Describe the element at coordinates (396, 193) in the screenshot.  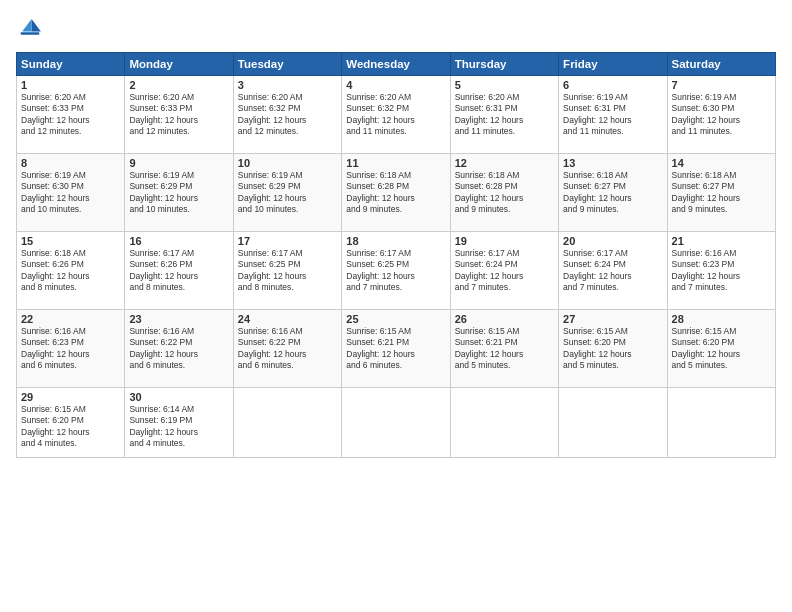
I see `day-cell: 11Sunrise: 6:18 AMSunset: 6:28 PMDayligh…` at that location.